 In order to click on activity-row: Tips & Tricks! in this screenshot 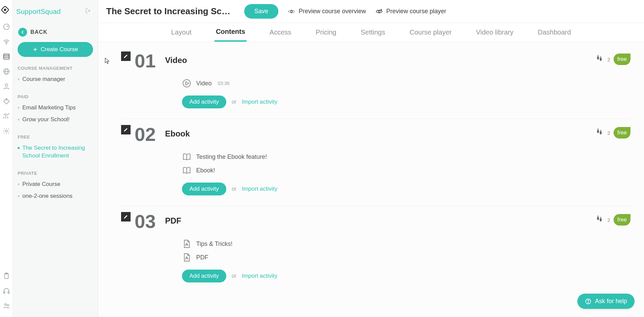, I will do `click(406, 244)`.